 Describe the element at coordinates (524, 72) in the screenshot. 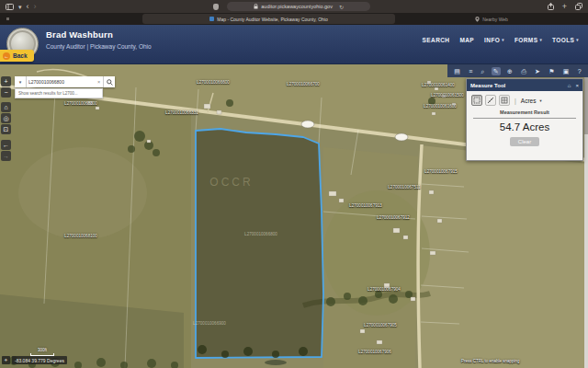

I see `print-icon: ⎙` at that location.